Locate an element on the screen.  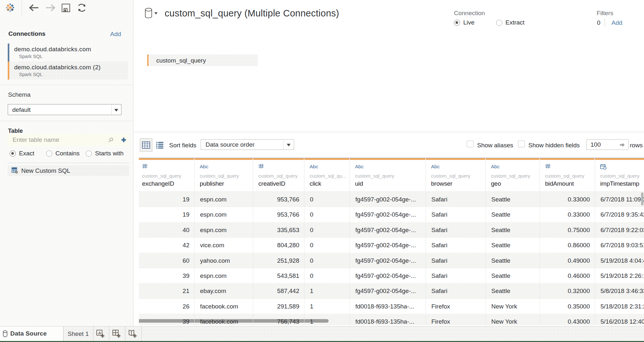
table-row: 21ebay.com587,4421fg4597-g002-054ge-...S… is located at coordinates (391, 291).